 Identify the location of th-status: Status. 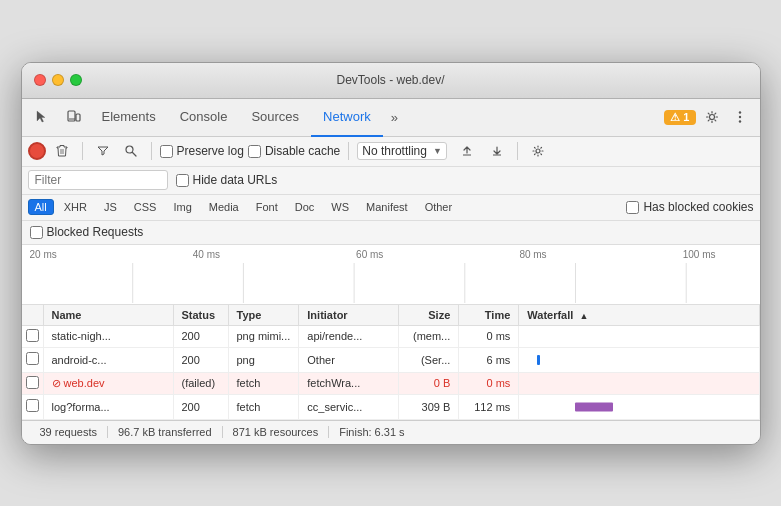
(200, 316).